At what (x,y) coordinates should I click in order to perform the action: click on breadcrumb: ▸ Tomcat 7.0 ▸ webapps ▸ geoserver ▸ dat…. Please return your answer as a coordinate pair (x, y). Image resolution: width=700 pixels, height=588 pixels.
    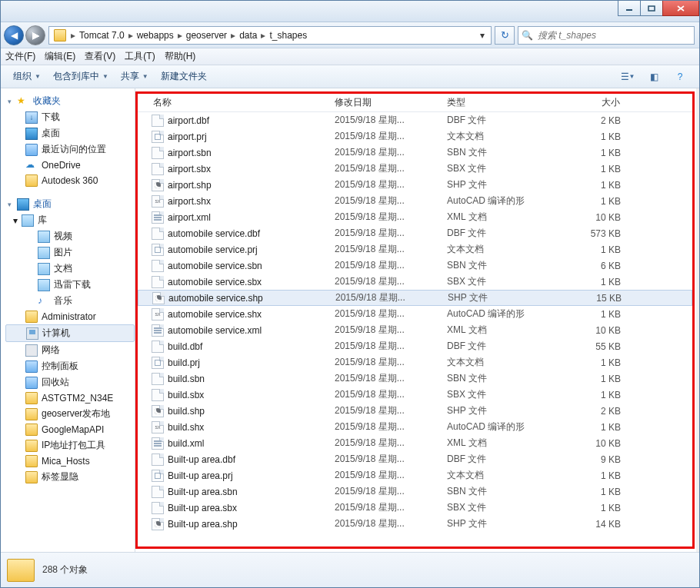
    Looking at the image, I should click on (270, 35).